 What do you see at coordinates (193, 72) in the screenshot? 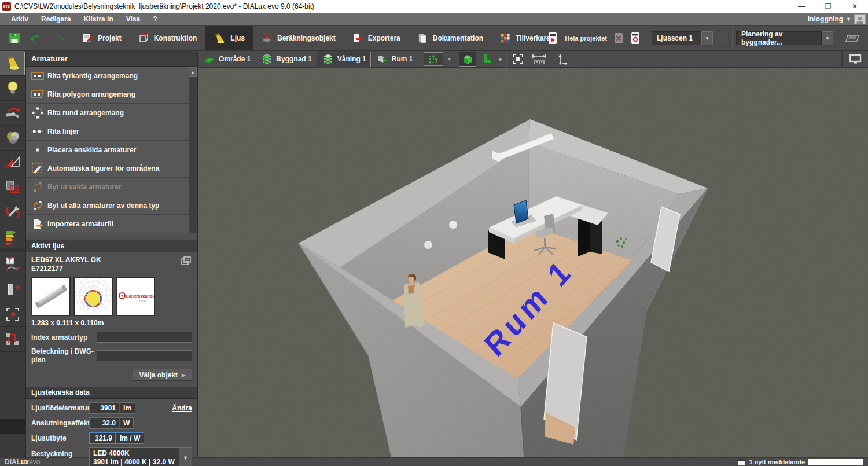
I see `scroll-up-button: ▲` at bounding box center [193, 72].